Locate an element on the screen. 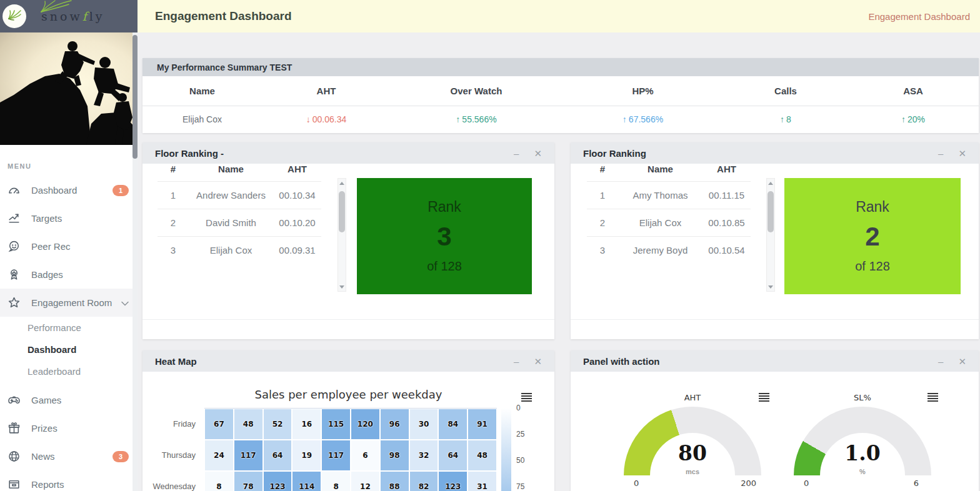 This screenshot has height=491, width=980. sidebar-item-dashboard: Dashboard 1 is located at coordinates (69, 190).